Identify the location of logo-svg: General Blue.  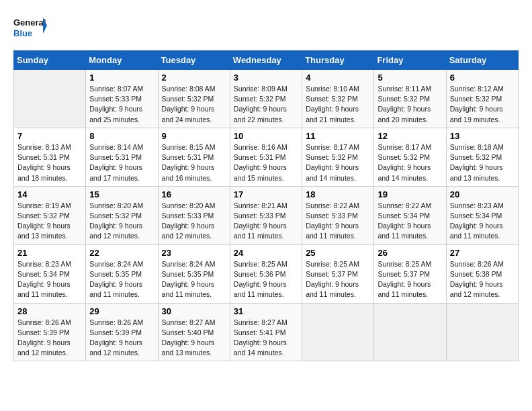
(30, 28).